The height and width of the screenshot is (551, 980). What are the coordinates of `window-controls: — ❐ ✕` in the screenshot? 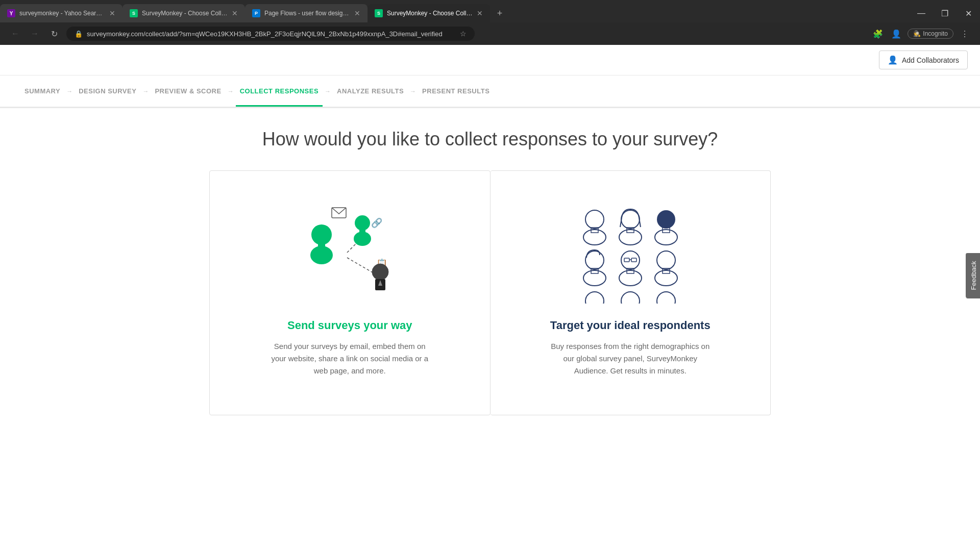 It's located at (945, 13).